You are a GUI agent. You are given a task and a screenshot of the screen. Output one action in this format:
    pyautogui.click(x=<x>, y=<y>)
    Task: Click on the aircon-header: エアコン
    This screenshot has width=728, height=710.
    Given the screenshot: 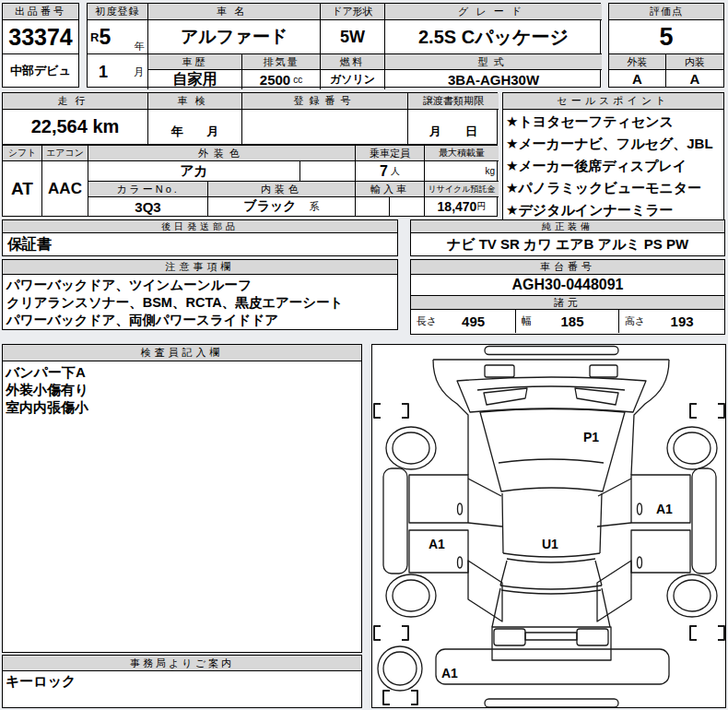 What is the action you would take?
    pyautogui.click(x=65, y=153)
    